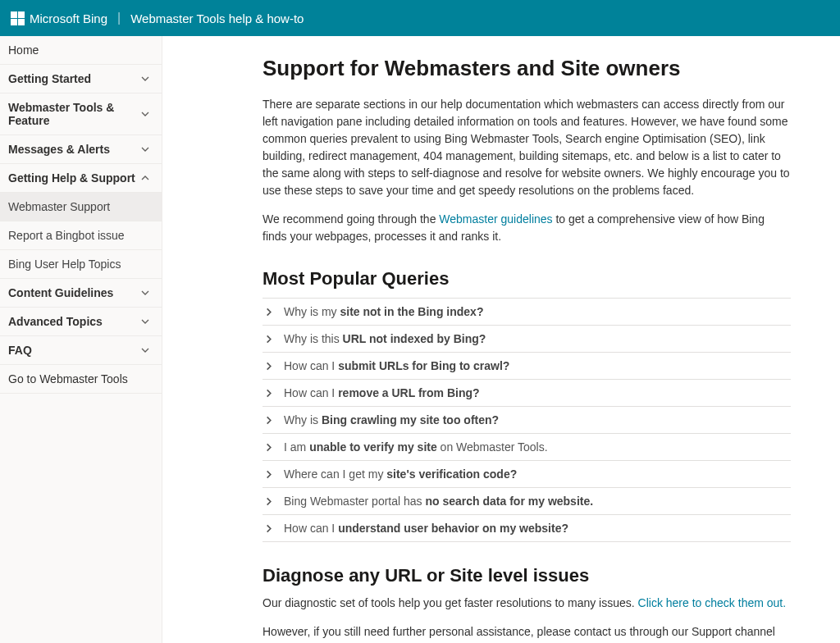 The image size is (840, 643). I want to click on sidebar-item-home: Home, so click(80, 51).